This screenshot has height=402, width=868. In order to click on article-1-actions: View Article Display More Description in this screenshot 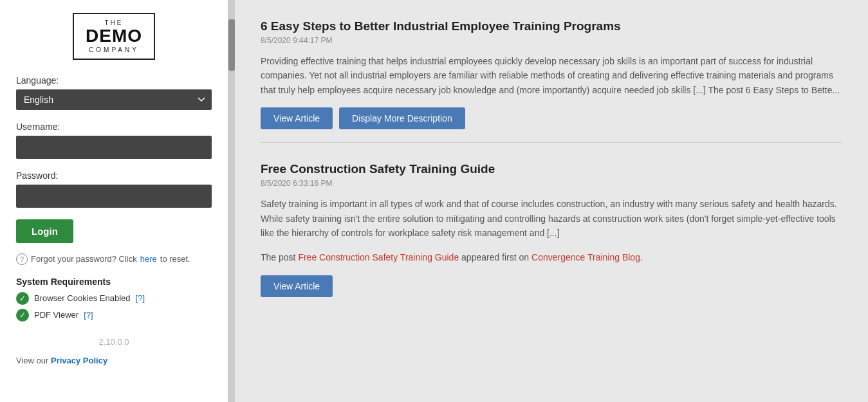, I will do `click(551, 118)`.